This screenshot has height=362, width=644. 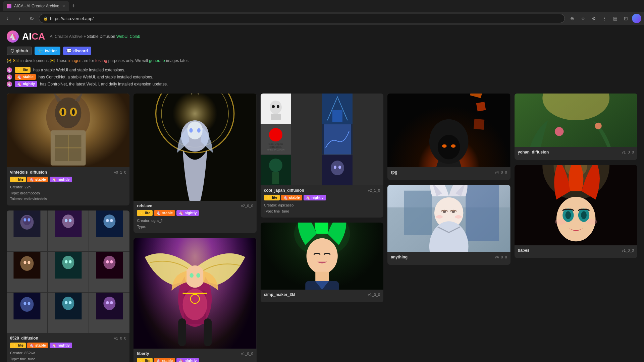 What do you see at coordinates (68, 356) in the screenshot?
I see `card-meta-8528: Creator: 852wa Type: fine_tune` at bounding box center [68, 356].